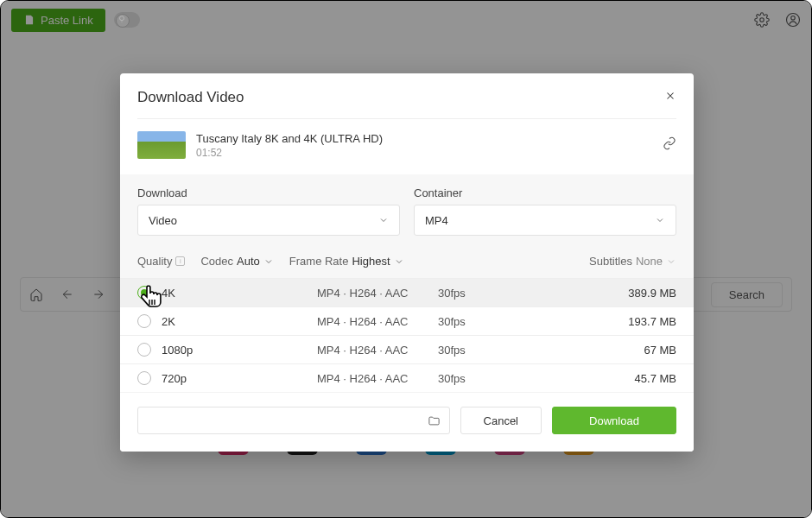 This screenshot has height=518, width=812. Describe the element at coordinates (407, 321) in the screenshot. I see `quality-row: 2KMP4 · H264 · AAC30fps193.7 MB` at that location.